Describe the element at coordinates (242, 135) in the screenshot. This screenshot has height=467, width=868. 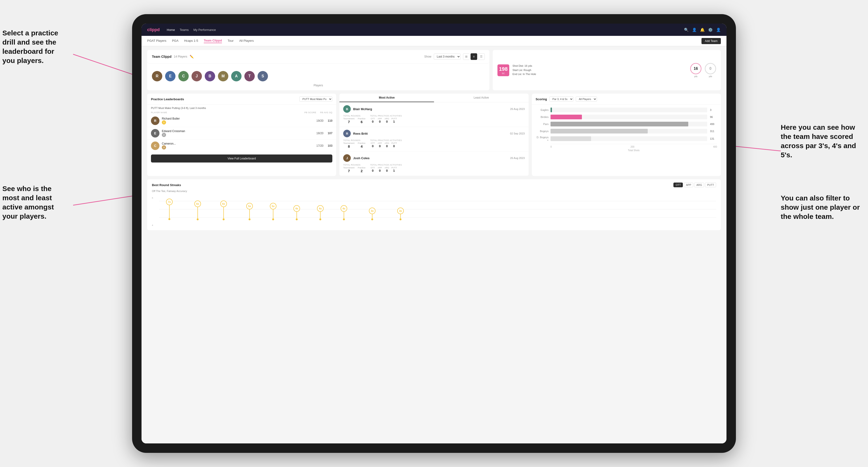
I see `practice-leaderboard-card: Practice Leaderboards PUTT Must Make Put…` at that location.